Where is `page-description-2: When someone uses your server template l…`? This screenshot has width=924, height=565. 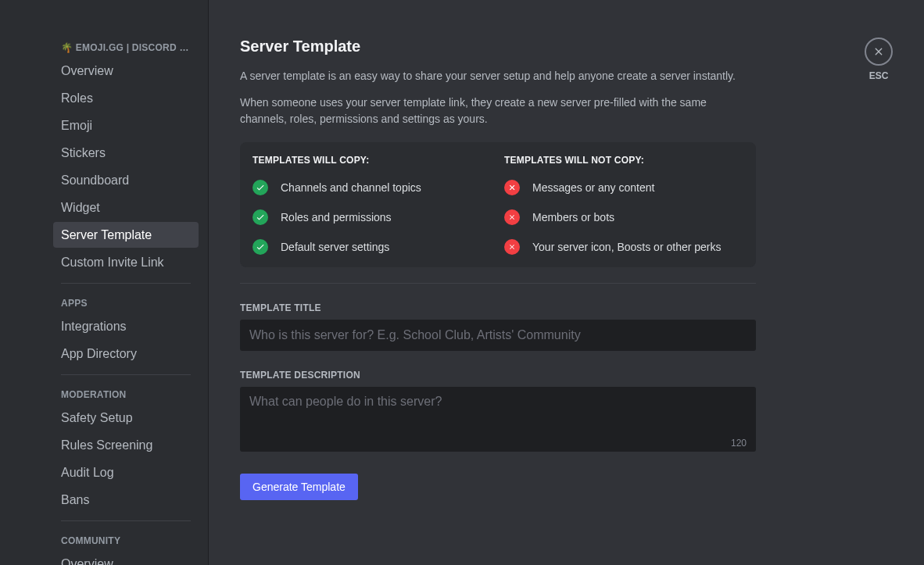
page-description-2: When someone uses your server template l… is located at coordinates (498, 111).